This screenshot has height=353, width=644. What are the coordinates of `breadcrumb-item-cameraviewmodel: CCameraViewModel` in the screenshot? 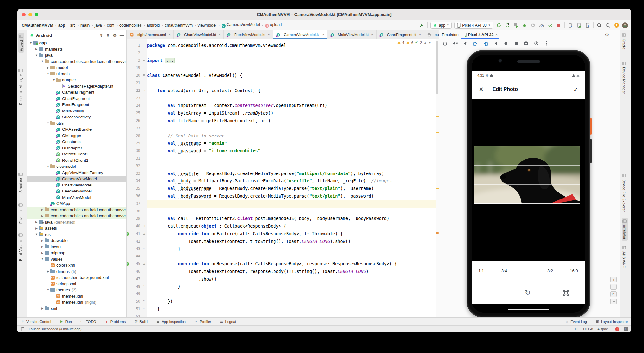 It's located at (241, 25).